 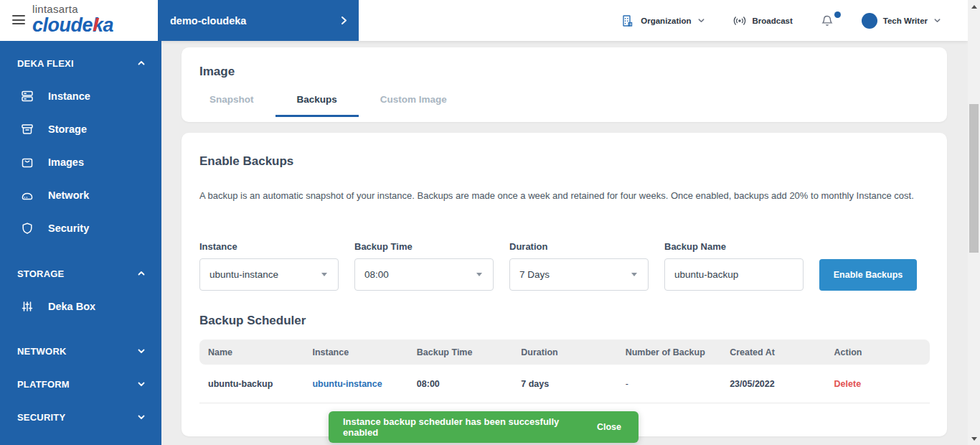 I want to click on scroll-up-arrow-icon, so click(x=974, y=6).